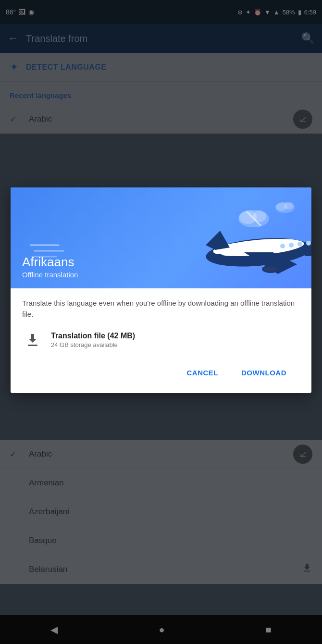 The height and width of the screenshot is (644, 322). I want to click on file-name-label: Translation file (42 MB), so click(93, 336).